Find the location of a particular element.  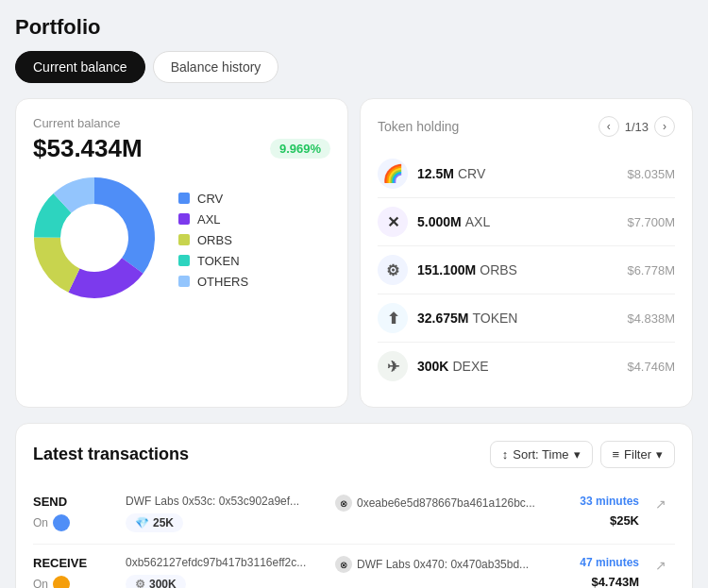

token-icon-token: ⬆ is located at coordinates (393, 318).